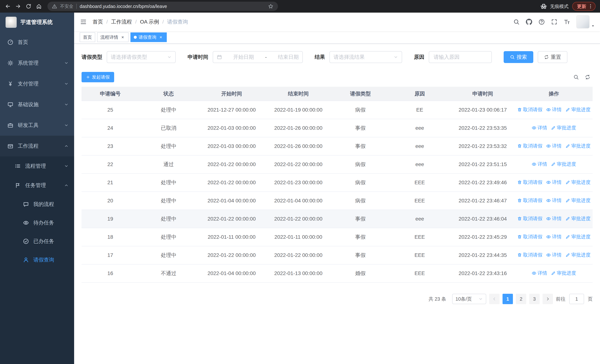 This screenshot has height=364, width=600. I want to click on browser-reload-button, so click(28, 6).